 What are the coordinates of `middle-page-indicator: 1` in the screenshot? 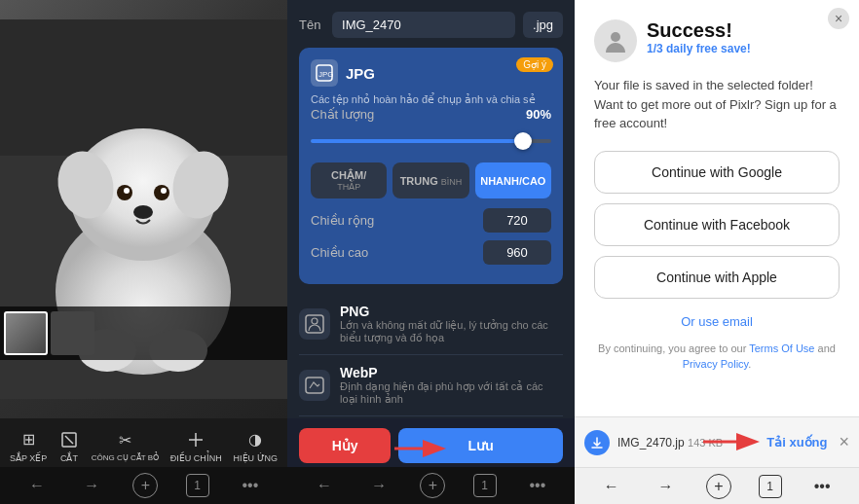 It's located at (485, 486).